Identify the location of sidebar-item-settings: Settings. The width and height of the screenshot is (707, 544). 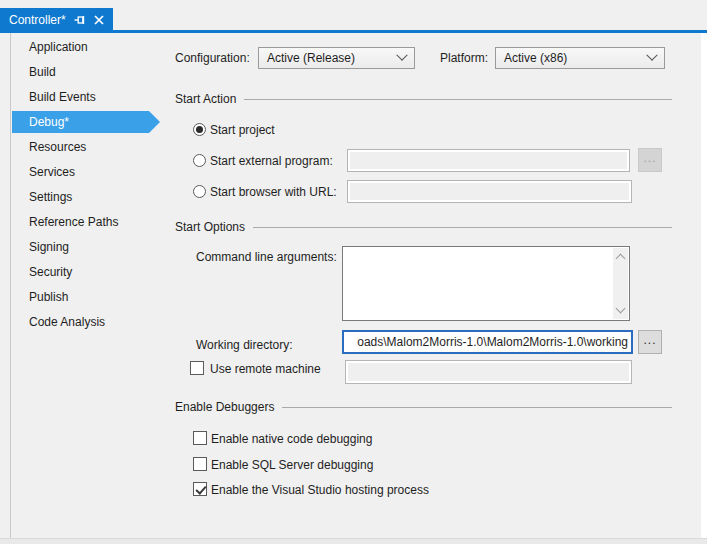
(80, 197).